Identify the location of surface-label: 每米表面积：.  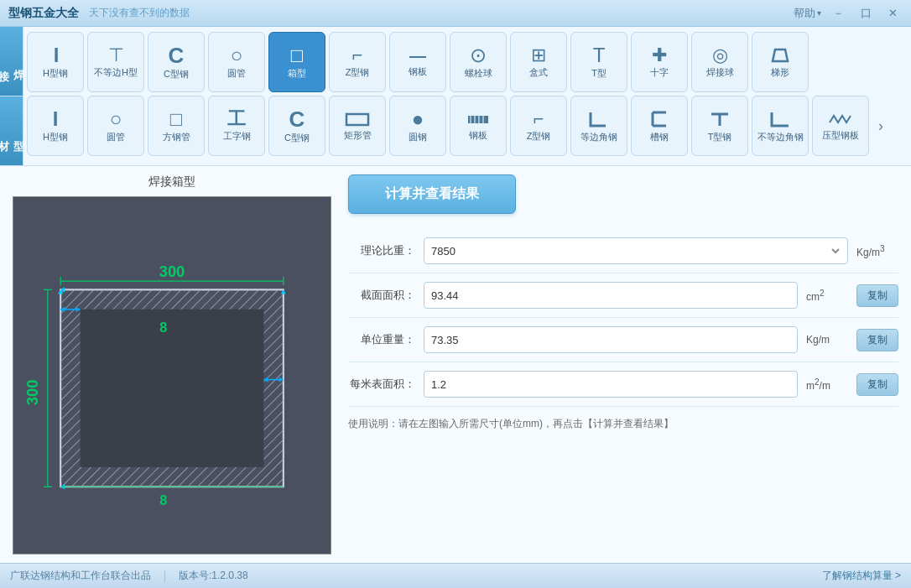
(382, 384).